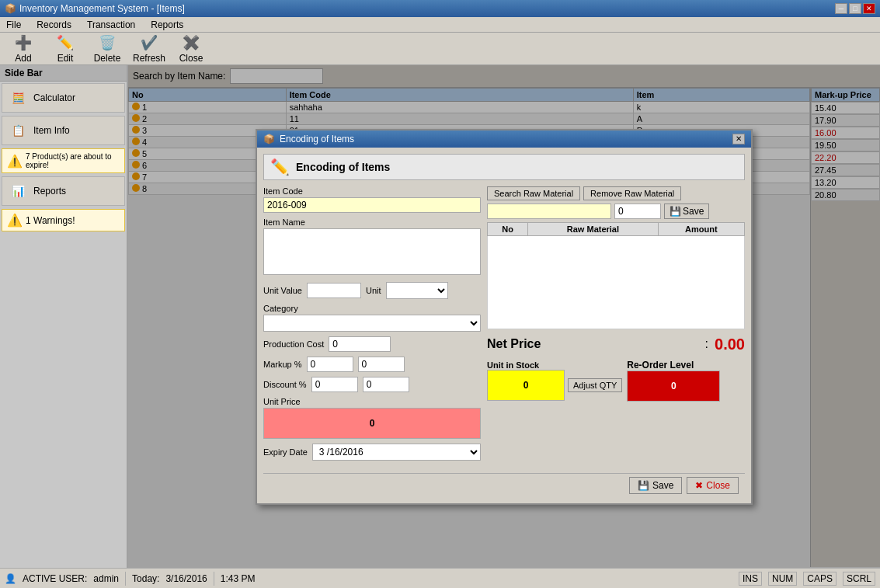 The width and height of the screenshot is (880, 588). I want to click on raw-material-amount-input, so click(638, 211).